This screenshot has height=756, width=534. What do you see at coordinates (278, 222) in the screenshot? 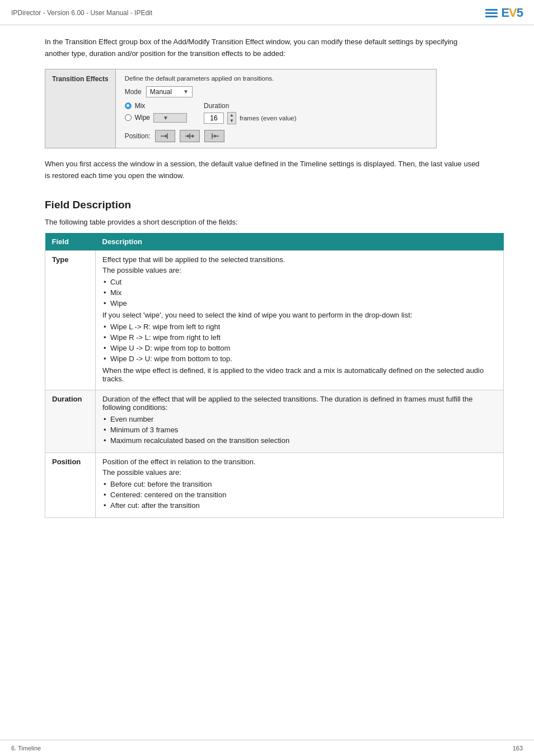
I see `table-intro: The following table provides a short des…` at bounding box center [278, 222].